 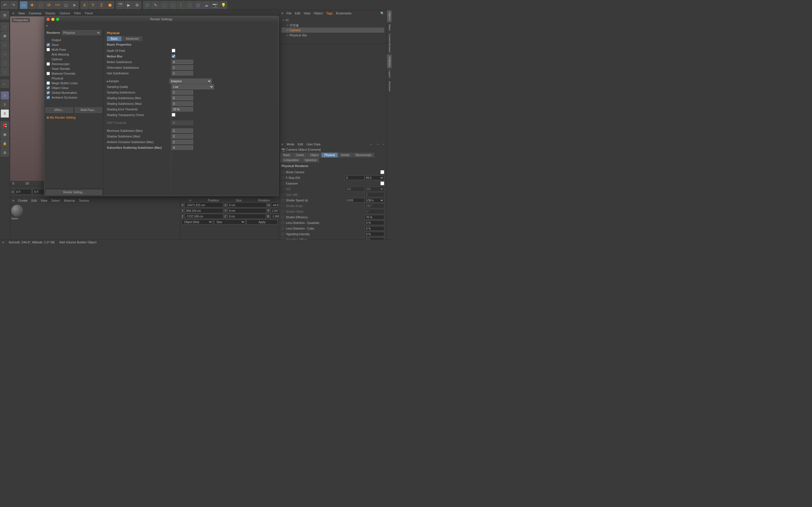 I want to click on forward-icon: →, so click(x=378, y=144).